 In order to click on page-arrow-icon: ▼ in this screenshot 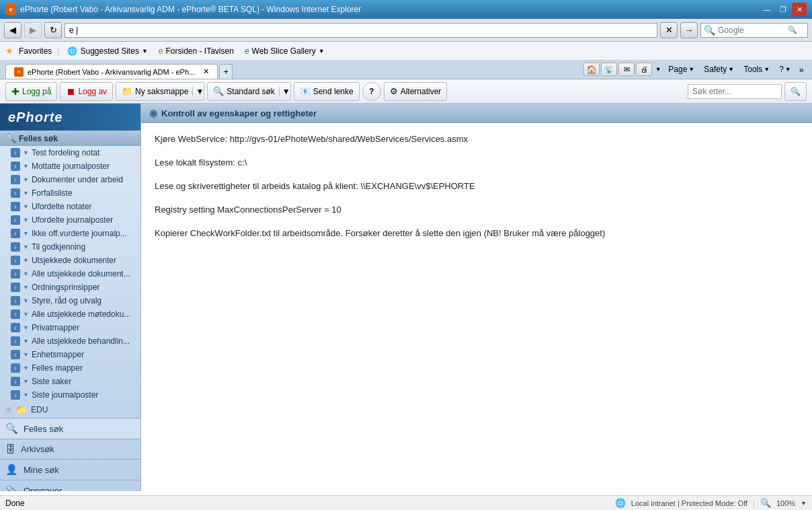, I will do `click(691, 69)`.